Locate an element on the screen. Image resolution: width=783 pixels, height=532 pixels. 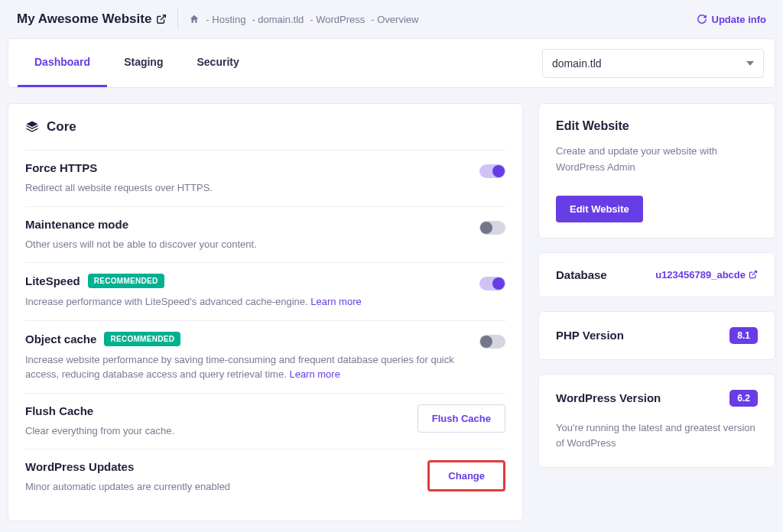
tabs: Dashboard Staging Security is located at coordinates (137, 63).